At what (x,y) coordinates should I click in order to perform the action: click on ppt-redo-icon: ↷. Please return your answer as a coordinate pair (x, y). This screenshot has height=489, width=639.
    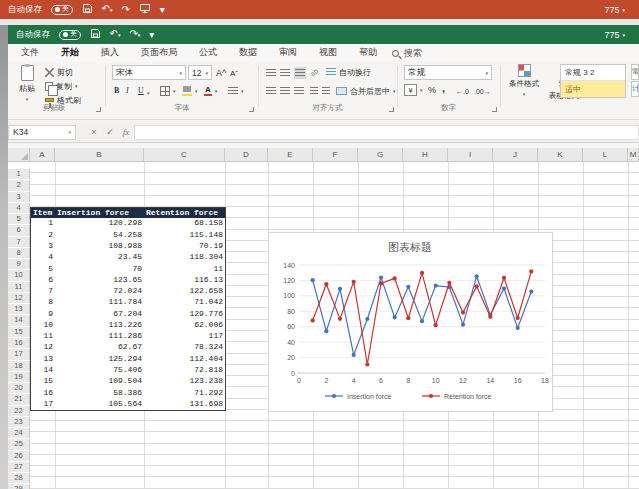
    Looking at the image, I should click on (125, 10).